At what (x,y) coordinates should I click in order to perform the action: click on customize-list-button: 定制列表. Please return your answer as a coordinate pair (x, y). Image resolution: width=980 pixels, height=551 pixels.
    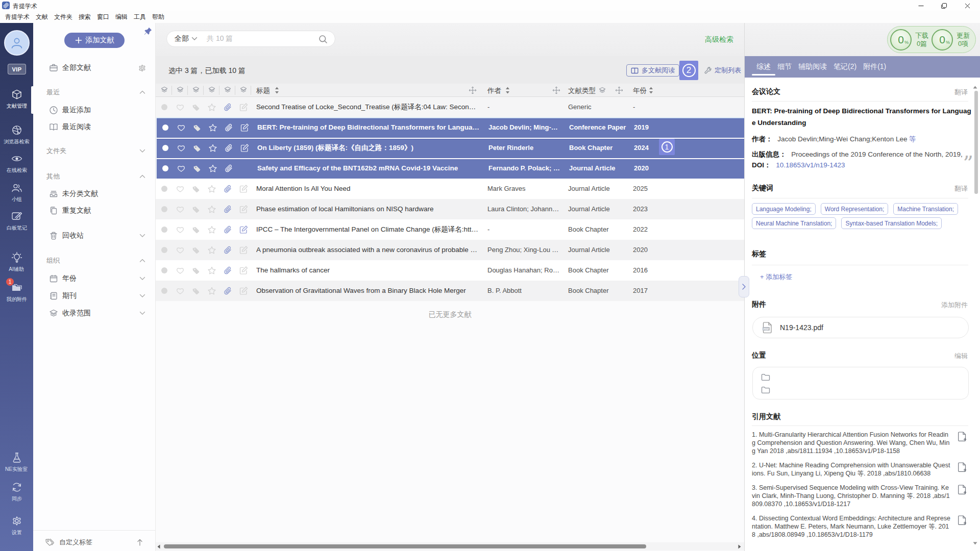
    Looking at the image, I should click on (723, 70).